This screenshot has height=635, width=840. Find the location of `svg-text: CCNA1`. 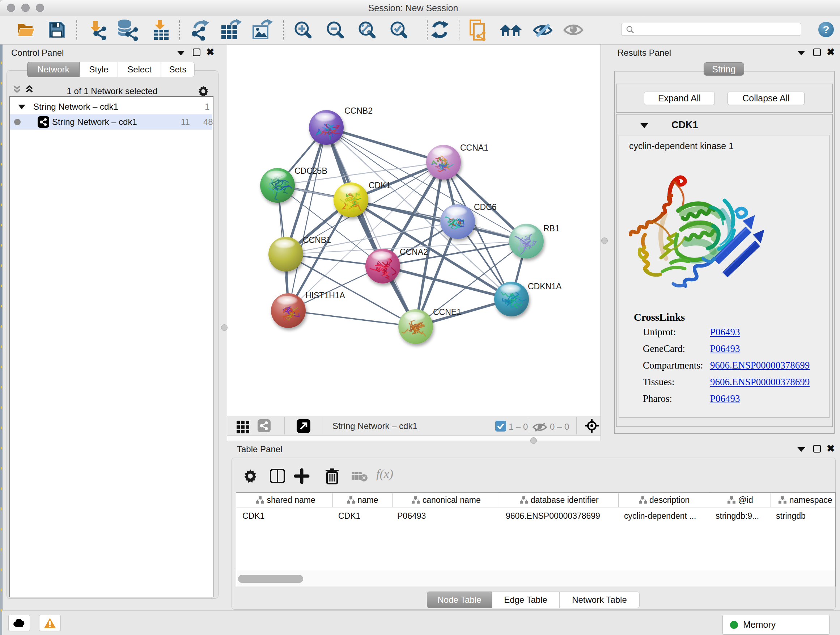

svg-text: CCNA1 is located at coordinates (474, 147).